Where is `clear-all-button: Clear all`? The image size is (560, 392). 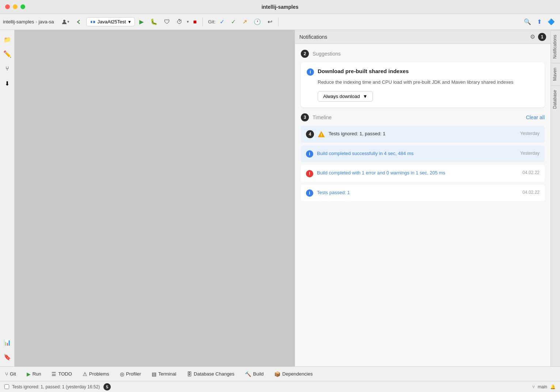
clear-all-button: Clear all is located at coordinates (535, 117).